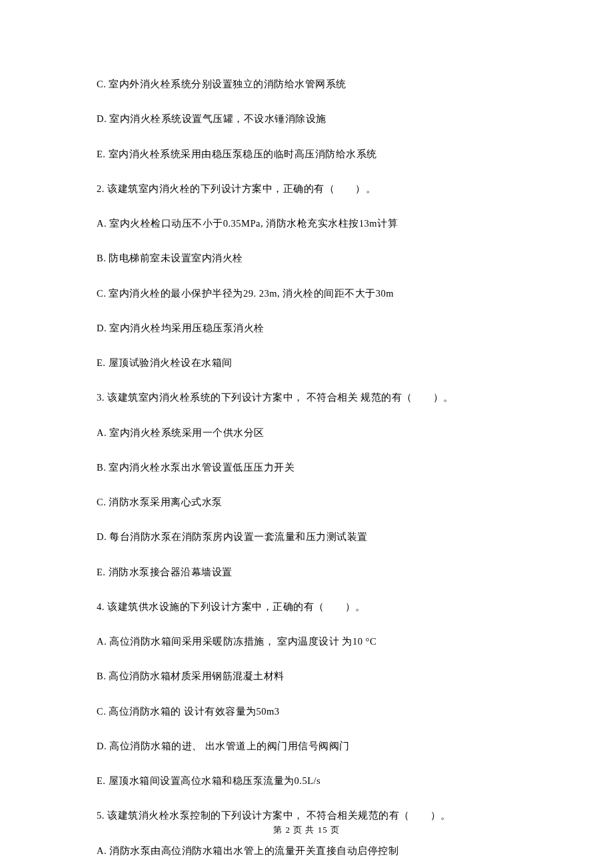  Describe the element at coordinates (306, 224) in the screenshot. I see `text-line: A. 室内火栓检口动压不小于0.35MPa, 消防水枪充实水柱按13m计算` at that location.